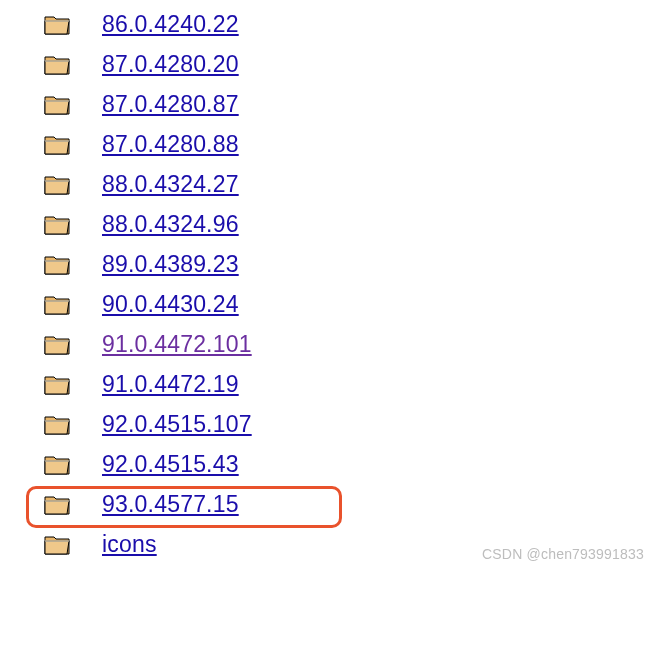  I want to click on list-item: 87.0.4280.87, so click(352, 104).